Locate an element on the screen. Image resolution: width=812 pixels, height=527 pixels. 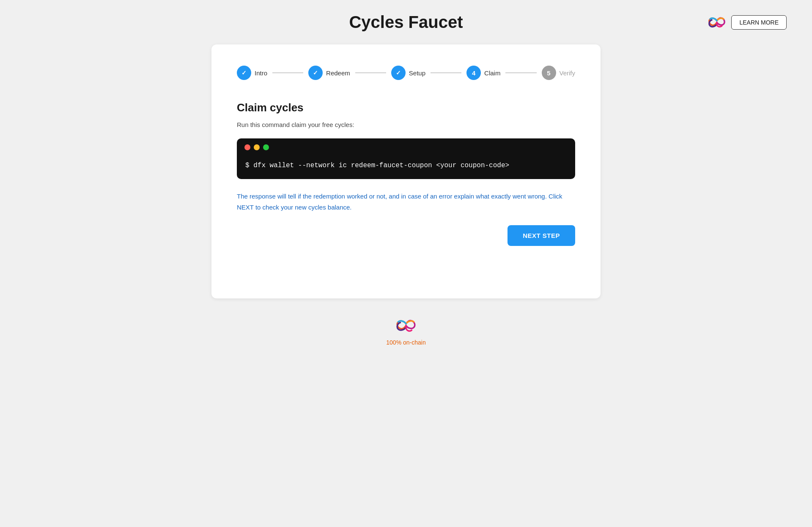
step-label-redeem: Redeem is located at coordinates (338, 73).